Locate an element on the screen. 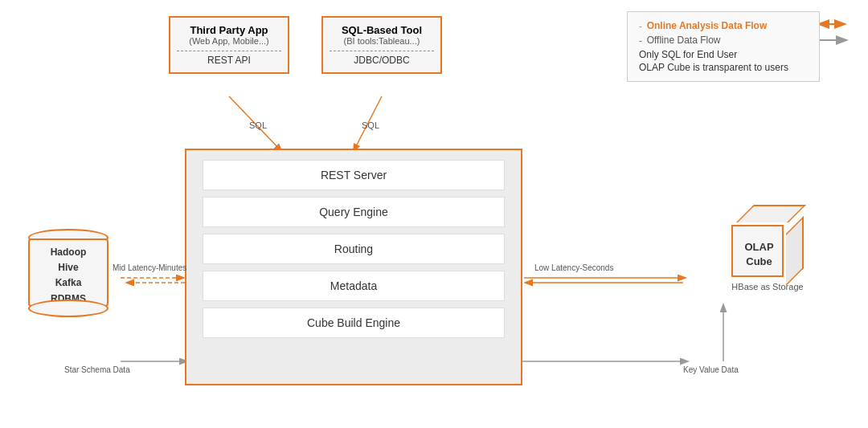 The width and height of the screenshot is (868, 428). hbase-storage-label: HBase as Storage is located at coordinates (768, 287).